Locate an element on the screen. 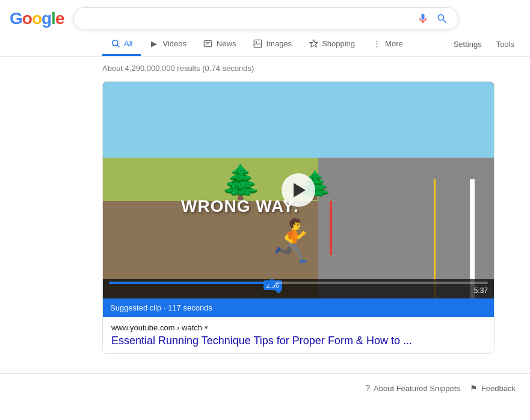  shopping-icon is located at coordinates (313, 43).